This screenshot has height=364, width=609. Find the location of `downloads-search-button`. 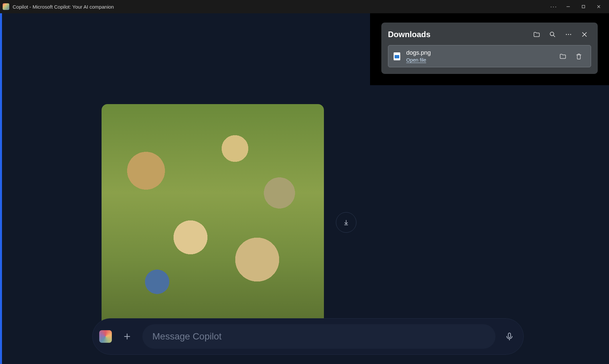

downloads-search-button is located at coordinates (553, 34).